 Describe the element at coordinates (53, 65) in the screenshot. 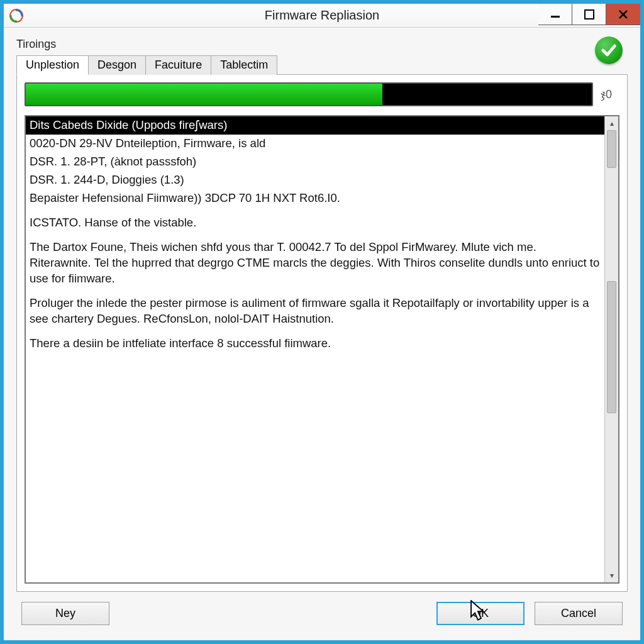

I see `tab-unplestion: Unplestion` at that location.